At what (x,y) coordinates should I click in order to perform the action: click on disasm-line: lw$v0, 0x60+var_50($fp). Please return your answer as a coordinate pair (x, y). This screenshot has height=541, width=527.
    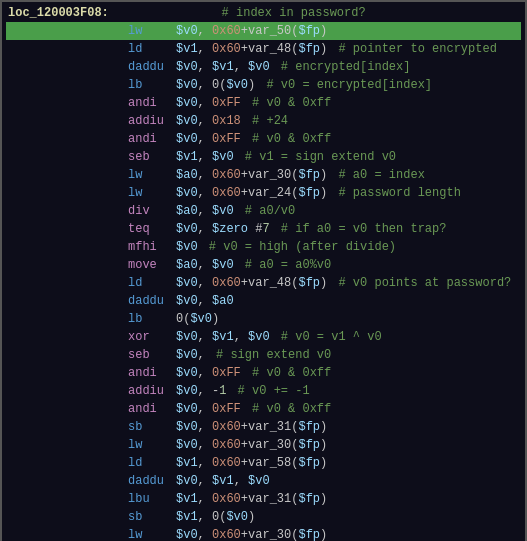
    Looking at the image, I should click on (264, 31).